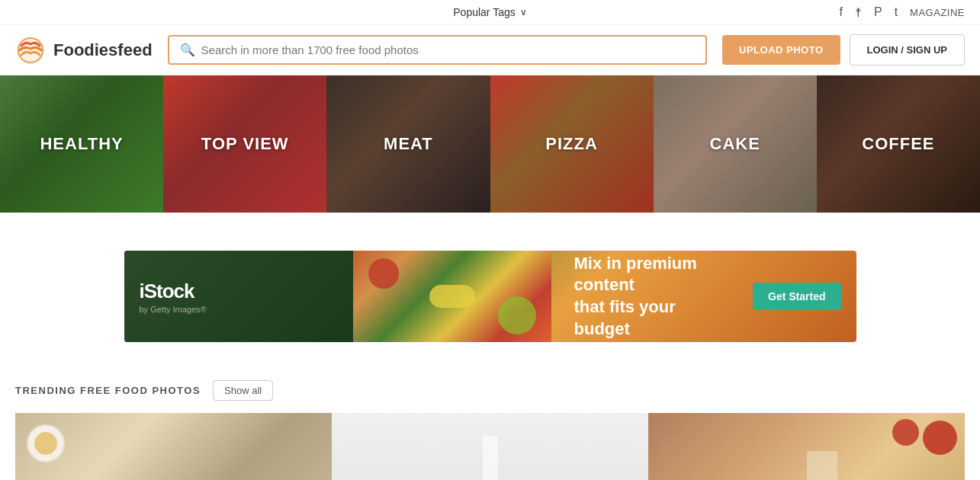  I want to click on search-bar: 🔍, so click(438, 50).